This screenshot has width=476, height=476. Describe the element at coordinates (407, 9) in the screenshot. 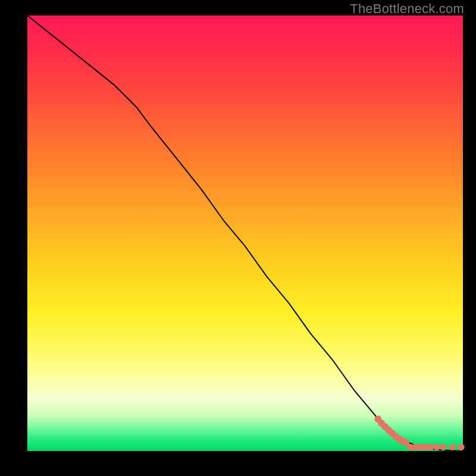

I see `watermark-text: TheBottleneck.com` at that location.